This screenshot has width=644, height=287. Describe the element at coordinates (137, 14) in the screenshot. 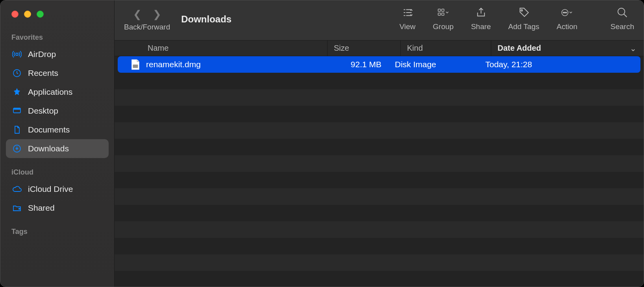

I see `back-button: ❮` at that location.